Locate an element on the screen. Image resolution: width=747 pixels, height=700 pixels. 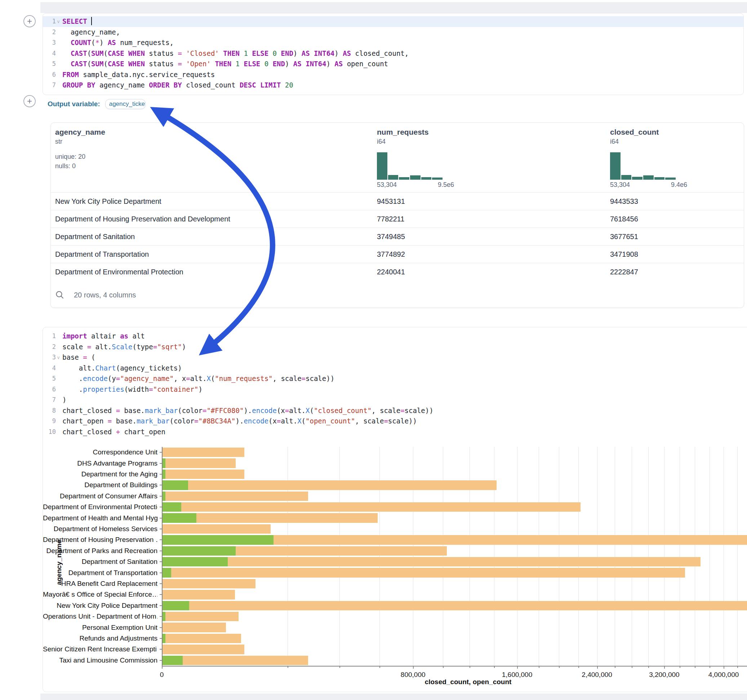
y-axis-label: Department of Sanitation is located at coordinates (100, 562).